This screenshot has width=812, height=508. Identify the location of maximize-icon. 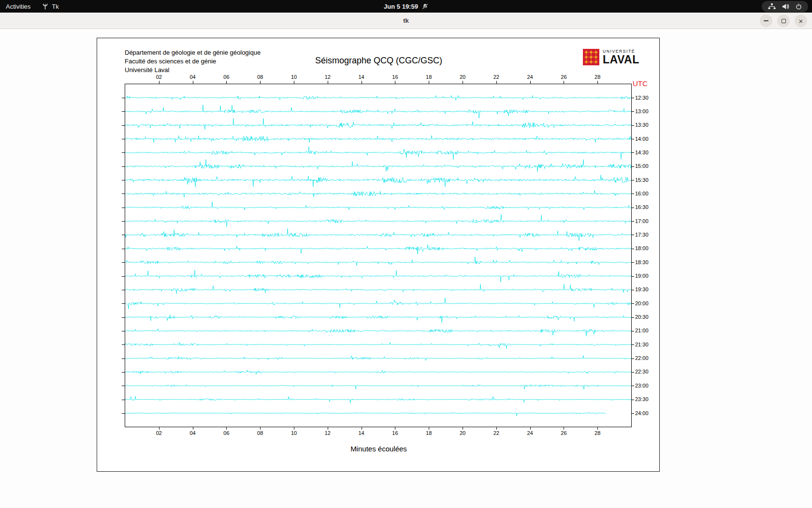
(784, 21).